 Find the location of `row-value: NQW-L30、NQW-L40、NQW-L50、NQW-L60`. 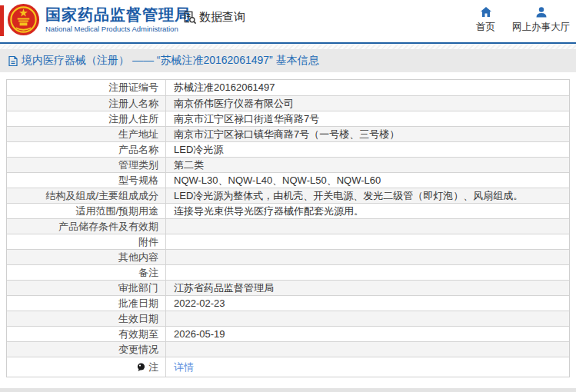

row-value: NQW-L30、NQW-L40、NQW-L50、NQW-L60 is located at coordinates (368, 181).